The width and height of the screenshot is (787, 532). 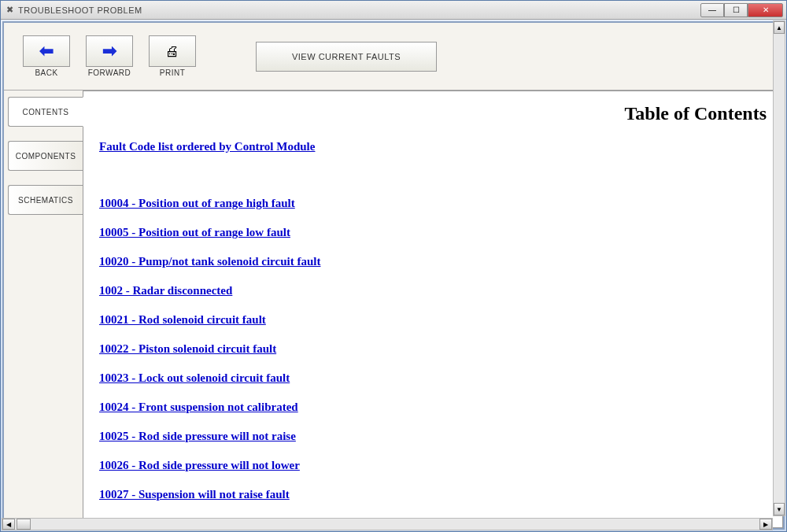 What do you see at coordinates (110, 72) in the screenshot?
I see `forward-label: FORWARD` at bounding box center [110, 72].